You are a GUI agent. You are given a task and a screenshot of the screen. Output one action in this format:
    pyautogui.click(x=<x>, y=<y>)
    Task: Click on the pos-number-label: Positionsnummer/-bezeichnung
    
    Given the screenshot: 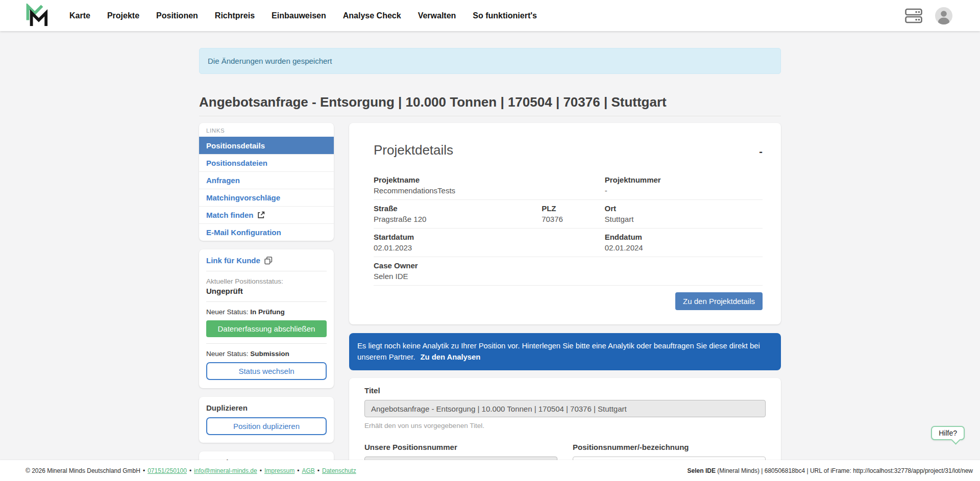 What is the action you would take?
    pyautogui.click(x=669, y=447)
    